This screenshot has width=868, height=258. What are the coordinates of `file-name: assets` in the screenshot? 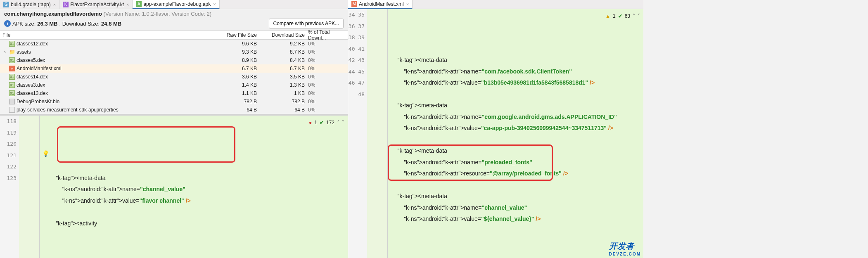 It's located at (24, 52).